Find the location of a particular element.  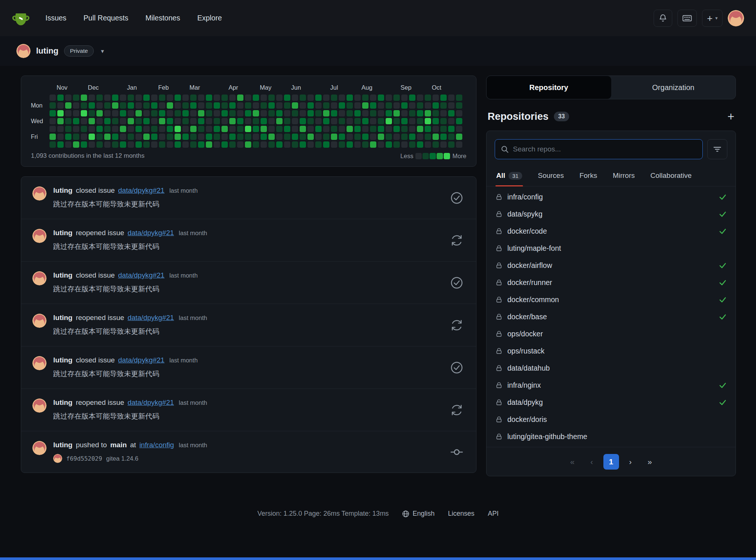

pagination-page-1-button: 1 is located at coordinates (611, 462).